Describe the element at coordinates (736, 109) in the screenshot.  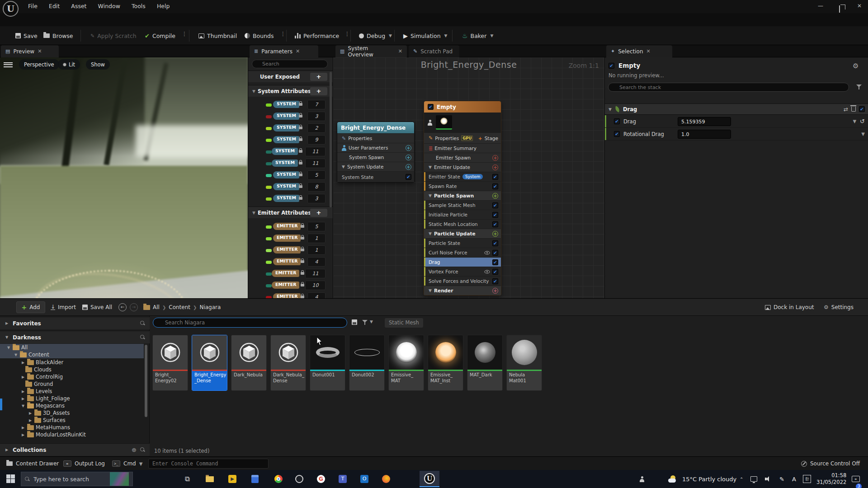
I see `drag-group-header: ▼ Drag ⇄ ✔` at that location.